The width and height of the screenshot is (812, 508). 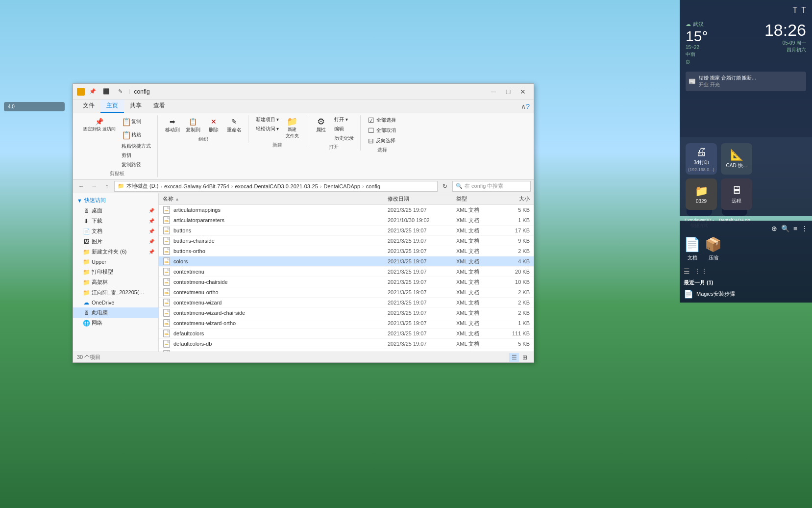 I want to click on move-to-btn: ➡ 移动到, so click(x=172, y=125).